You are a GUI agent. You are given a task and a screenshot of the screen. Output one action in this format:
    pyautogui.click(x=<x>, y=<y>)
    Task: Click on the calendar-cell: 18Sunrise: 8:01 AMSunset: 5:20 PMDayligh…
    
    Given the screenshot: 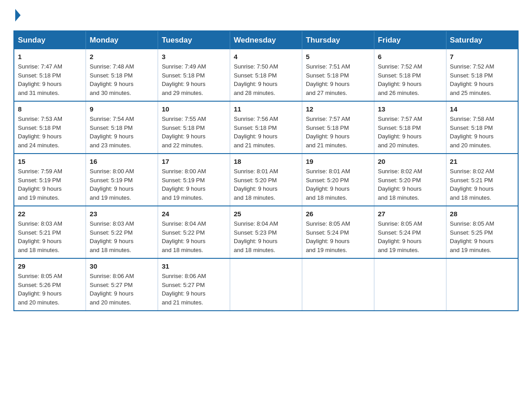 What is the action you would take?
    pyautogui.click(x=266, y=180)
    